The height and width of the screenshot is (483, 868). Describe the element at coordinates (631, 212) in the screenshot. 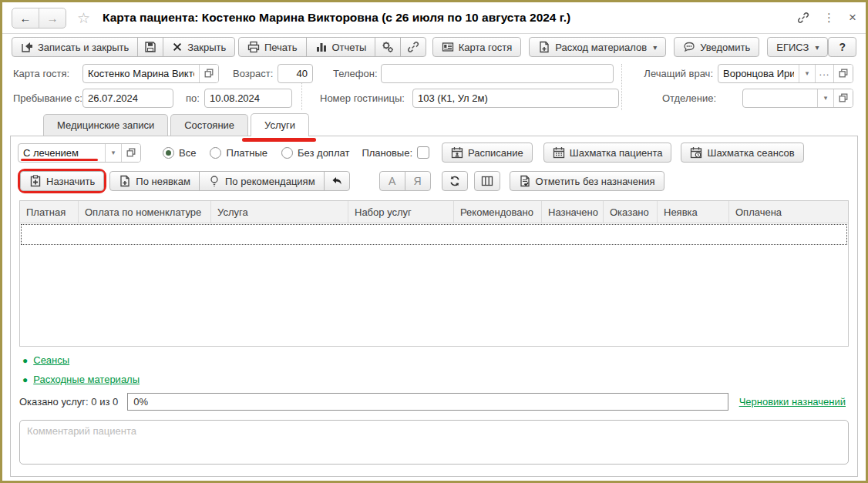

I see `column-header: Оказано` at that location.